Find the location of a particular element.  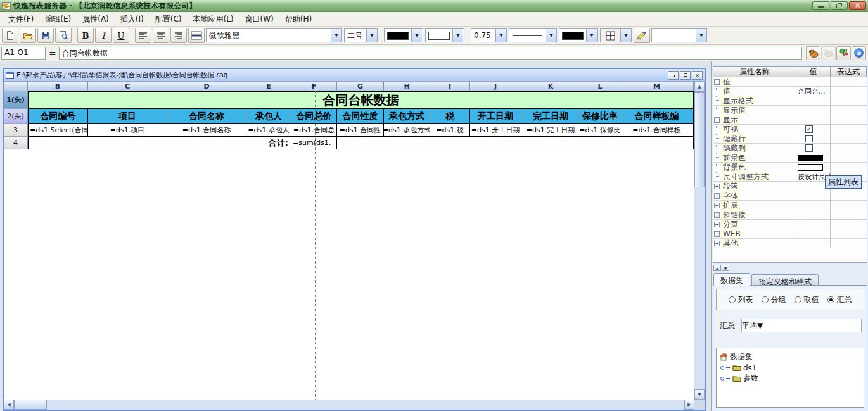

checkbox-checked: ✓ is located at coordinates (809, 129).